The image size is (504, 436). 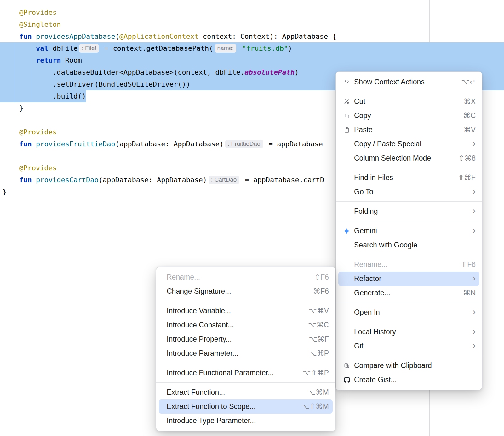 I want to click on code-token: providesFruittieDao, so click(x=76, y=144).